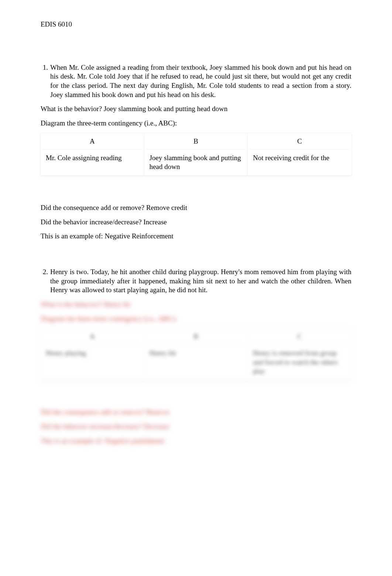 The width and height of the screenshot is (392, 576). Describe the element at coordinates (196, 109) in the screenshot. I see `q1-behavior-line: What is the behavior? Joey slamming book…` at that location.